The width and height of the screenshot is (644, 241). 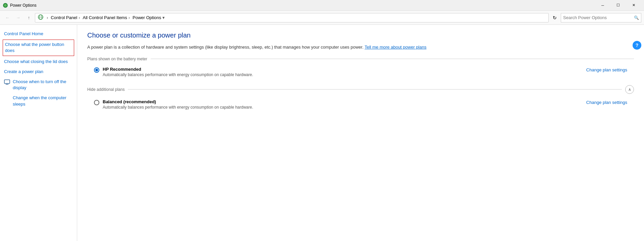 What do you see at coordinates (322, 18) in the screenshot?
I see `address-bar: ← → ↑ › Control Panel › All Control Pane…` at bounding box center [322, 18].